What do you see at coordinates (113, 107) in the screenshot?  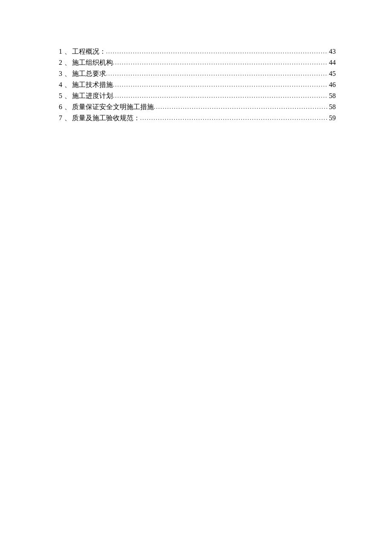 I see `toc-title: 质量保证安全文明施工措施` at bounding box center [113, 107].